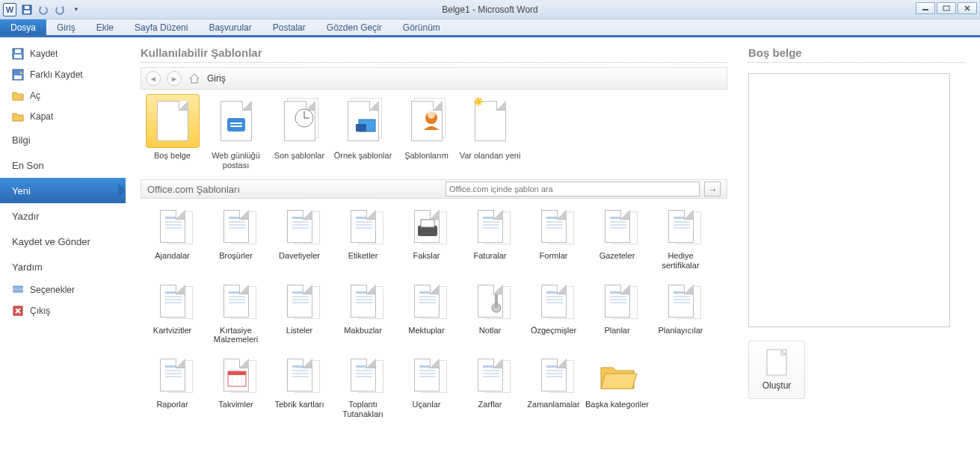 The image size is (980, 464). Describe the element at coordinates (63, 241) in the screenshot. I see `sidebar-save-send: Kaydet ve Gönder` at that location.